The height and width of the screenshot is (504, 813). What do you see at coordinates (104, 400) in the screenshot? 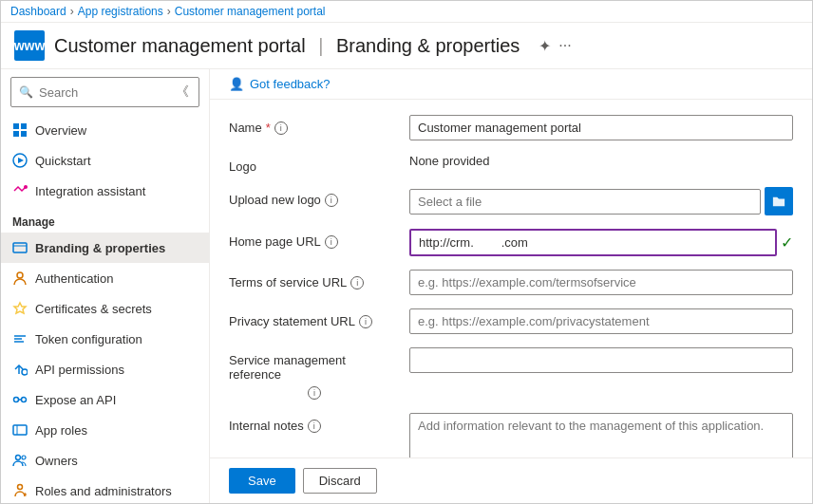
I see `sidebar-item-expose-api: Expose an API` at bounding box center [104, 400].